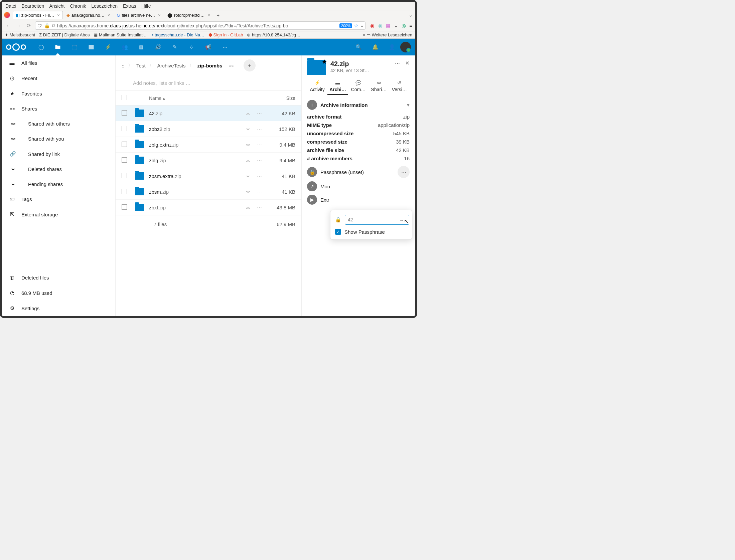 This screenshot has height=560, width=735. I want to click on show-passphrase-checkbox: ✓ Show Passphrase, so click(371, 232).